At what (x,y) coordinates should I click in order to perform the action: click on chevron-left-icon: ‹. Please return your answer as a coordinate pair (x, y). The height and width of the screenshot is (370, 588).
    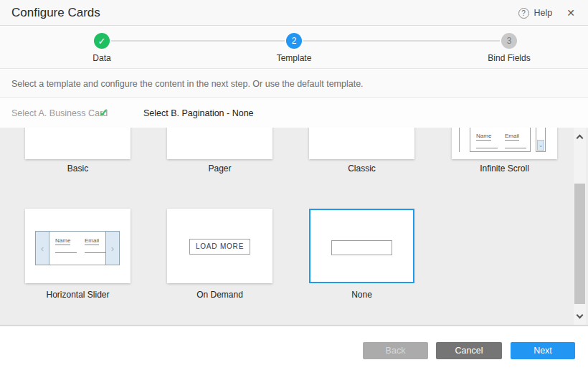
    Looking at the image, I should click on (43, 248).